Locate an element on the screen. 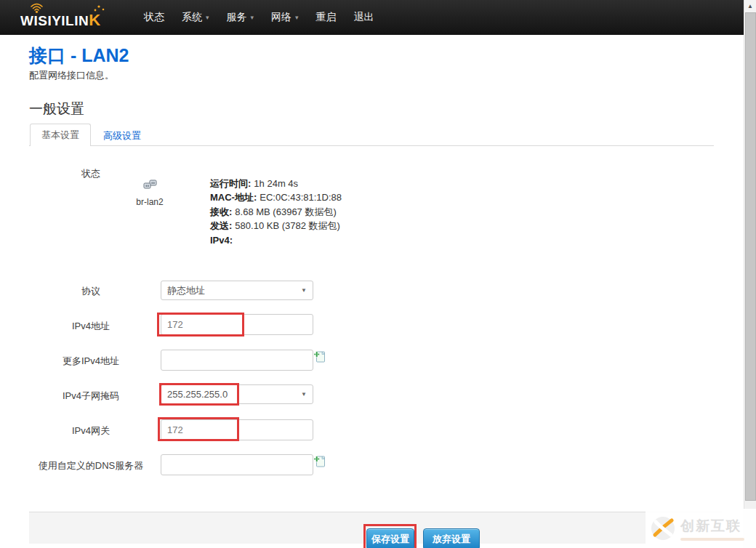 This screenshot has width=756, height=548. watermark-subline is located at coordinates (712, 539).